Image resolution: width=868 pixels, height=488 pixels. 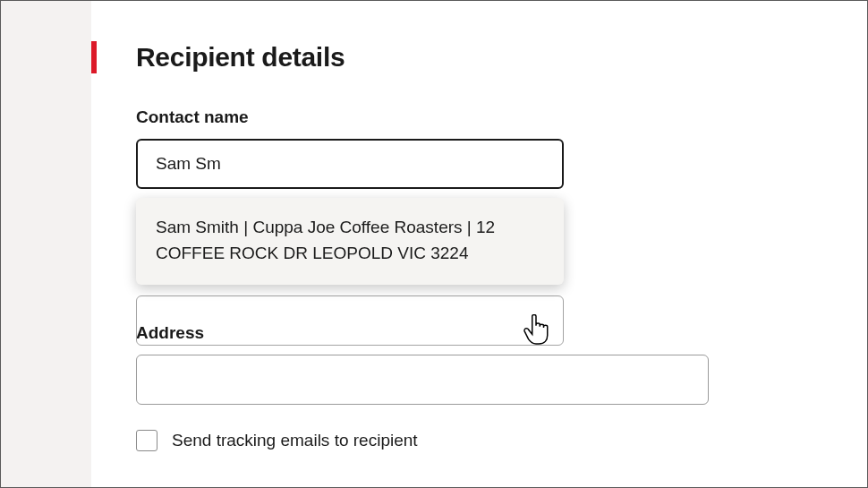 What do you see at coordinates (350, 164) in the screenshot?
I see `contact-name-input` at bounding box center [350, 164].